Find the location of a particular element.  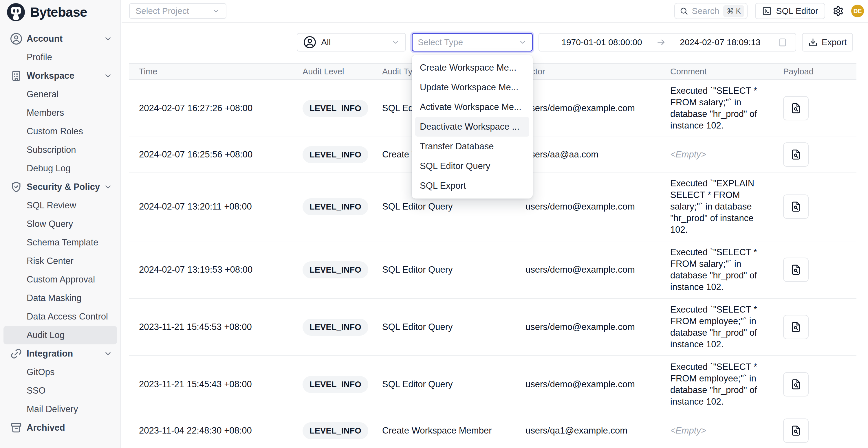

time-cell: 2023-11-04 22:48:30 +08:00 is located at coordinates (211, 430).